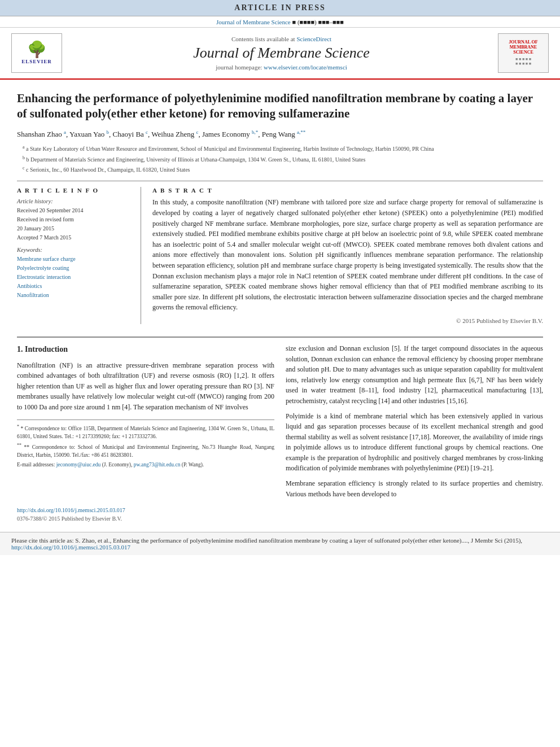  Describe the element at coordinates (280, 337) in the screenshot. I see `body-divider` at that location.